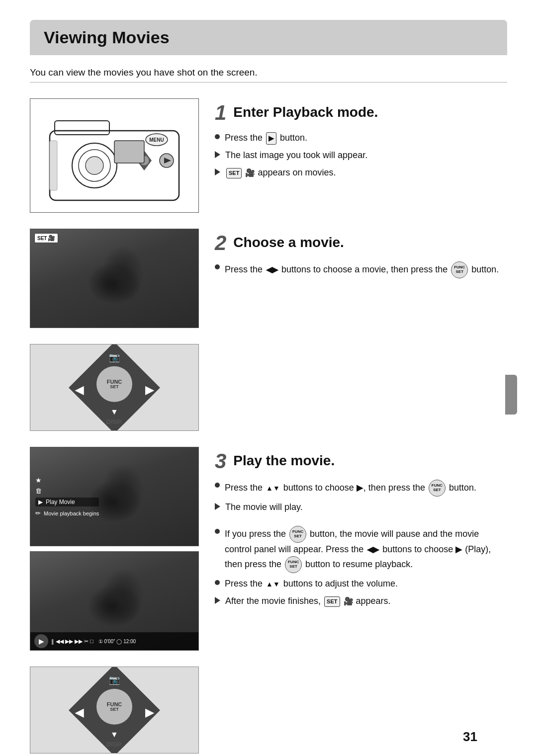 The height and width of the screenshot is (756, 537). What do you see at coordinates (67, 513) in the screenshot?
I see `menu-item-edit: ✏ Movie playback begins` at bounding box center [67, 513].